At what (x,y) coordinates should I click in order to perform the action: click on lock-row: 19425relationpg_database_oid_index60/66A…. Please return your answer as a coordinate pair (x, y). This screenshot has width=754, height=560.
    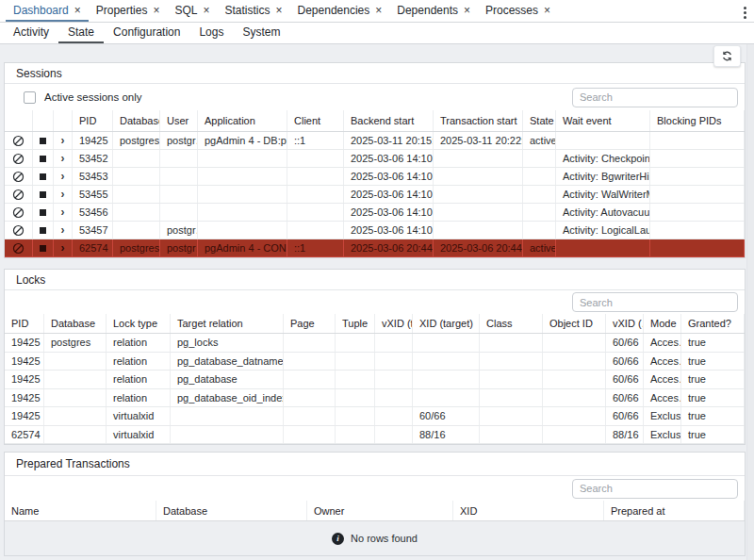
    Looking at the image, I should click on (375, 399).